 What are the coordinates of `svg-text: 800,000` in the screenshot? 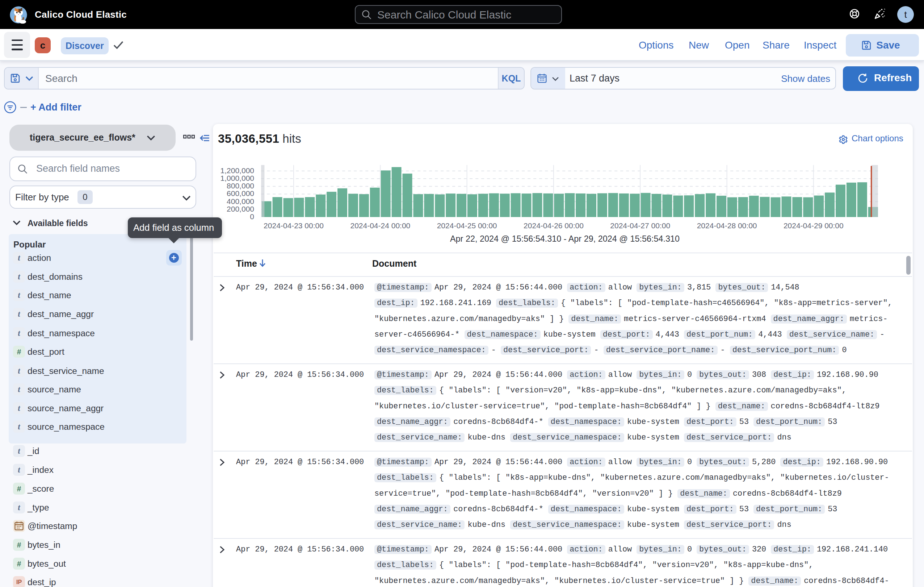 It's located at (240, 186).